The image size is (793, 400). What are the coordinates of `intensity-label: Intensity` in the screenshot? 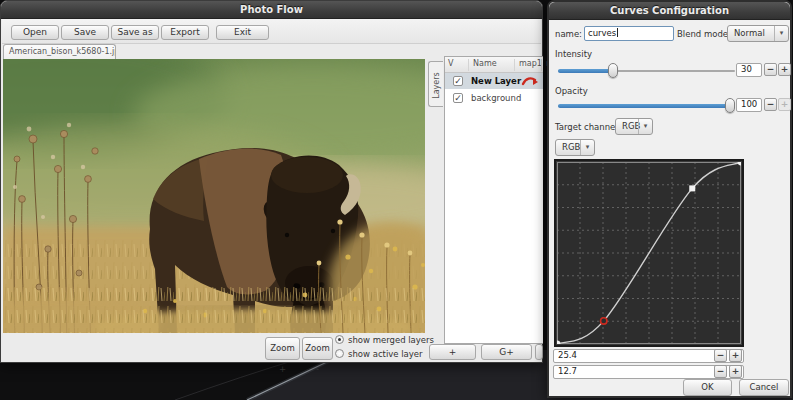 It's located at (574, 54).